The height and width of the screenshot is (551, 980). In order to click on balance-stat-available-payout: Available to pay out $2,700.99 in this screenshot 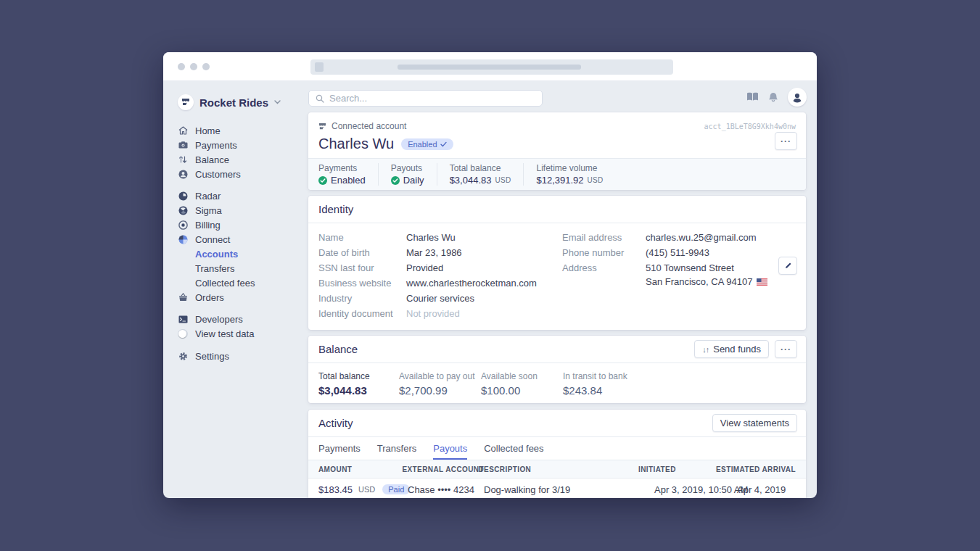, I will do `click(437, 384)`.